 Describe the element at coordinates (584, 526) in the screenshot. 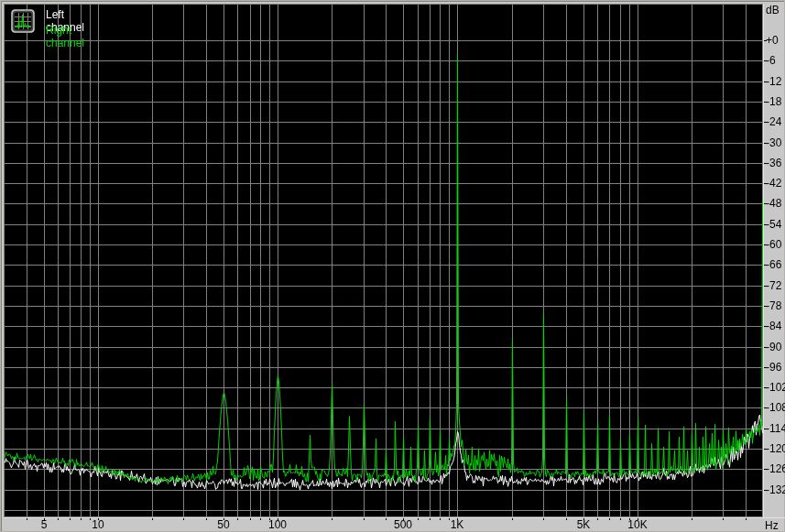

I see `freq-tick-label: 5K` at that location.